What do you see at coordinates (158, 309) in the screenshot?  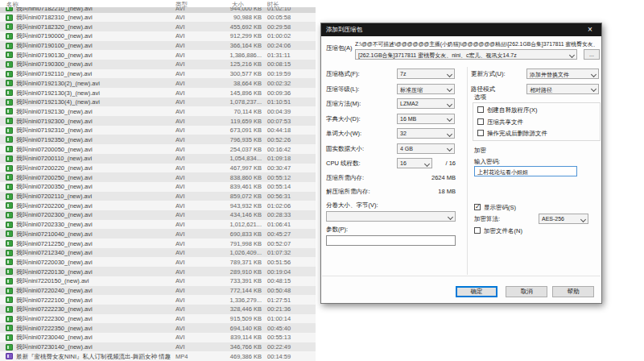 I see `table-row: 我叫nini07222230_(new).avi AVI 328,446 KB …` at bounding box center [158, 309].